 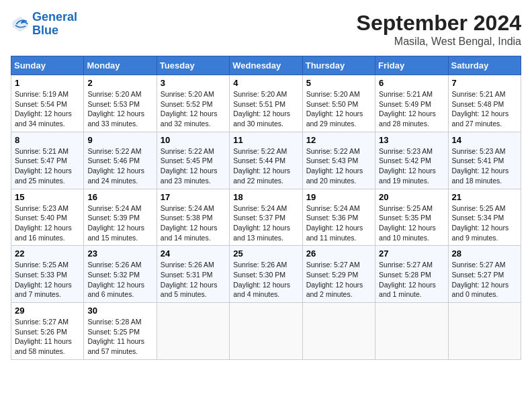 I want to click on day-info: Sunrise: 5:21 AMSunset: 5:49 PMDaylight:…, so click(x=411, y=109).